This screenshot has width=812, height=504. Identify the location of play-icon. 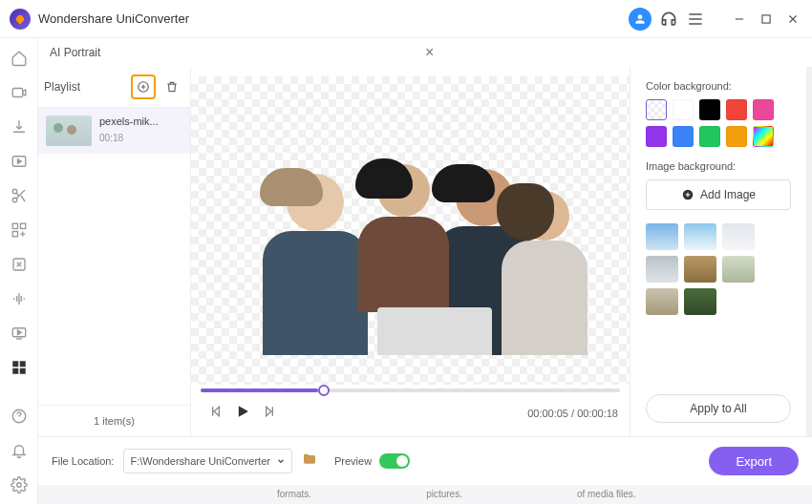
(243, 411).